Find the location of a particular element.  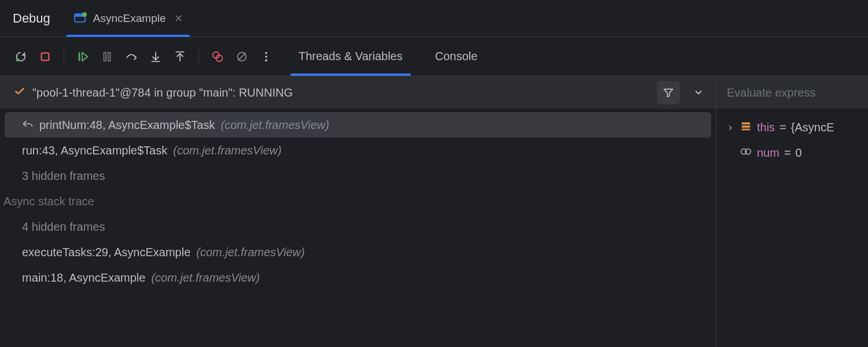

frame-location: run:43, AsyncExample$Task is located at coordinates (95, 150).